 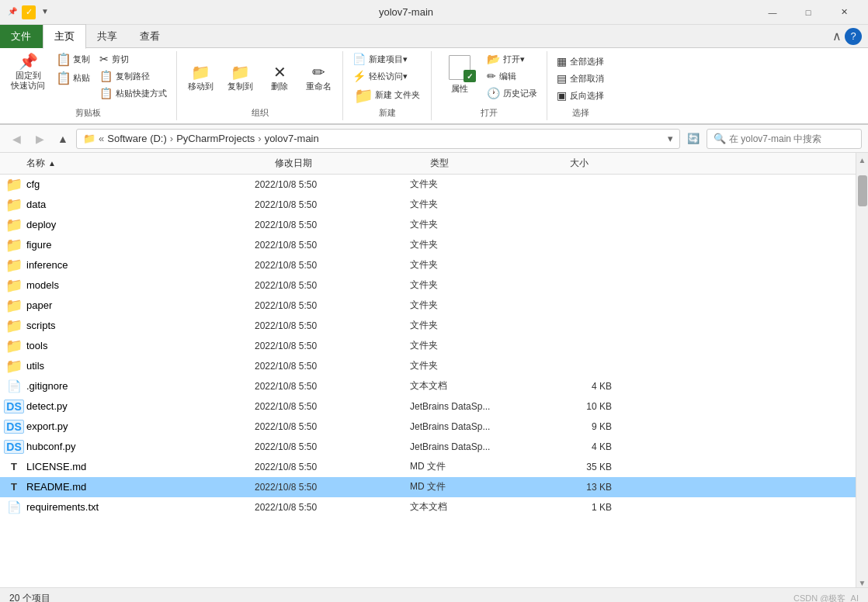 I want to click on rename-icon: ✏, so click(x=318, y=72).